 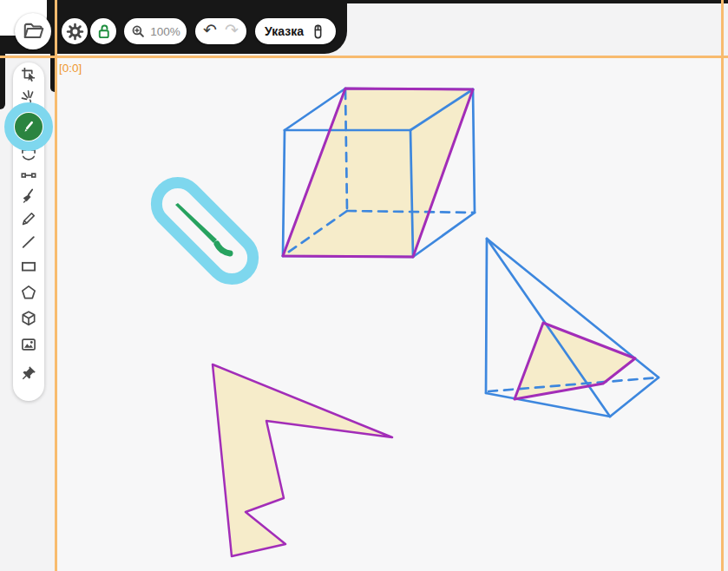 What do you see at coordinates (70, 68) in the screenshot?
I see `canvas-origin-label: [0:0]` at bounding box center [70, 68].